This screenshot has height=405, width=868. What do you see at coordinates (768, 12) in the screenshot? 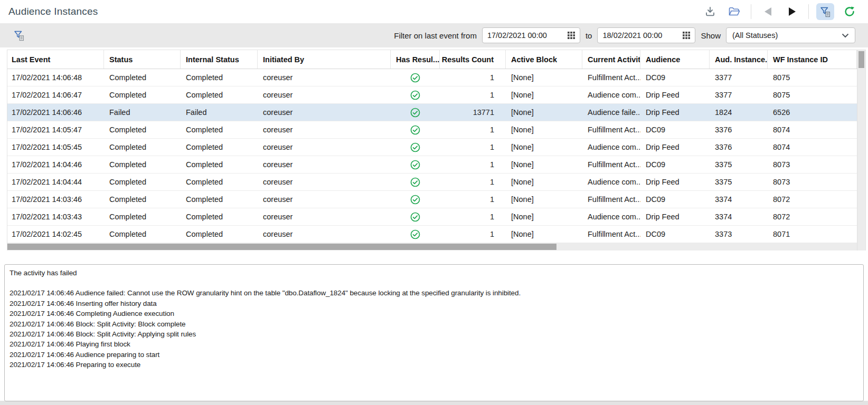
I see `back-icon` at bounding box center [768, 12].